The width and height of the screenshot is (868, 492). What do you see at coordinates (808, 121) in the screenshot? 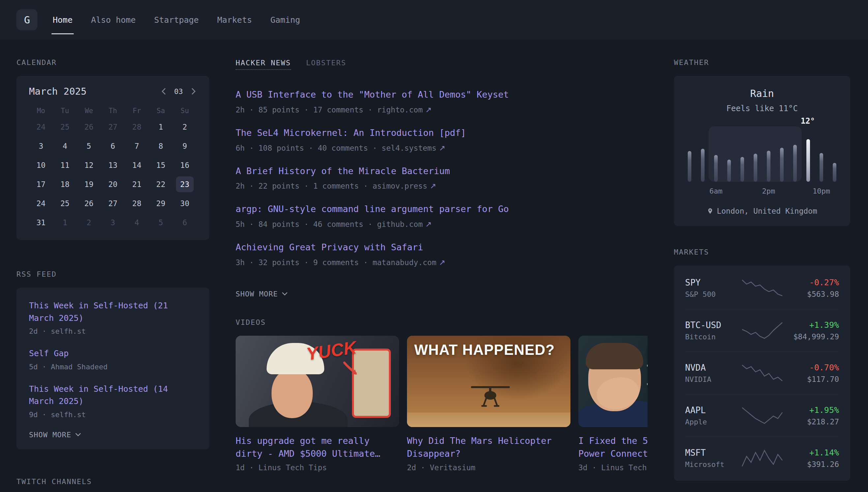
I see `current-temp-label: 12°` at bounding box center [808, 121].